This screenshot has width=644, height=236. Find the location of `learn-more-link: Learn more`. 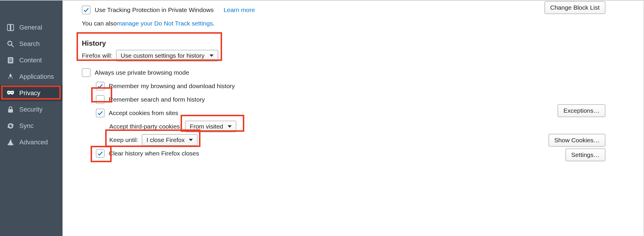

learn-more-link: Learn more is located at coordinates (239, 10).